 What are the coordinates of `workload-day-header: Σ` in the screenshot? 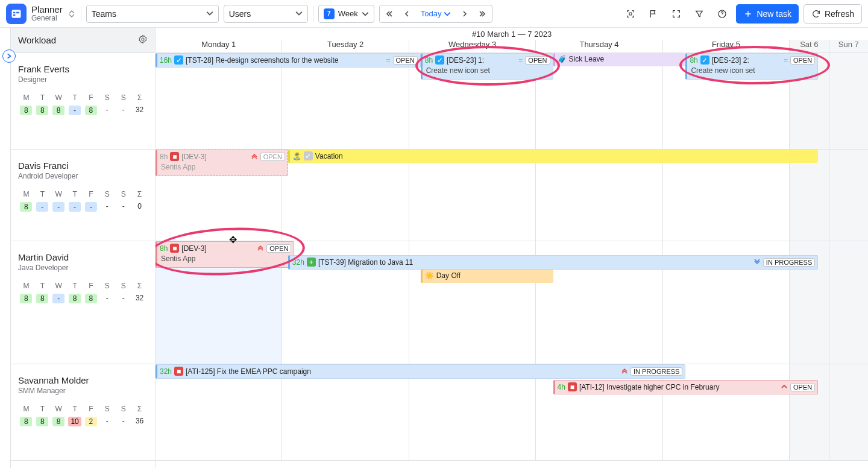 It's located at (140, 194).